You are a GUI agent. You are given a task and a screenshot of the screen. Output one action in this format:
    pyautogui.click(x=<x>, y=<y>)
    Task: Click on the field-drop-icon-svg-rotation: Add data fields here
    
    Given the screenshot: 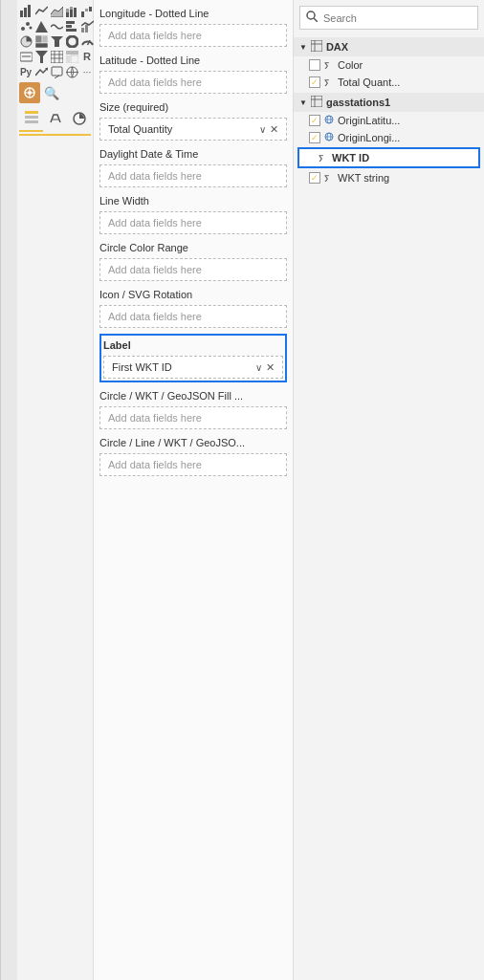 What is the action you would take?
    pyautogui.click(x=193, y=316)
    